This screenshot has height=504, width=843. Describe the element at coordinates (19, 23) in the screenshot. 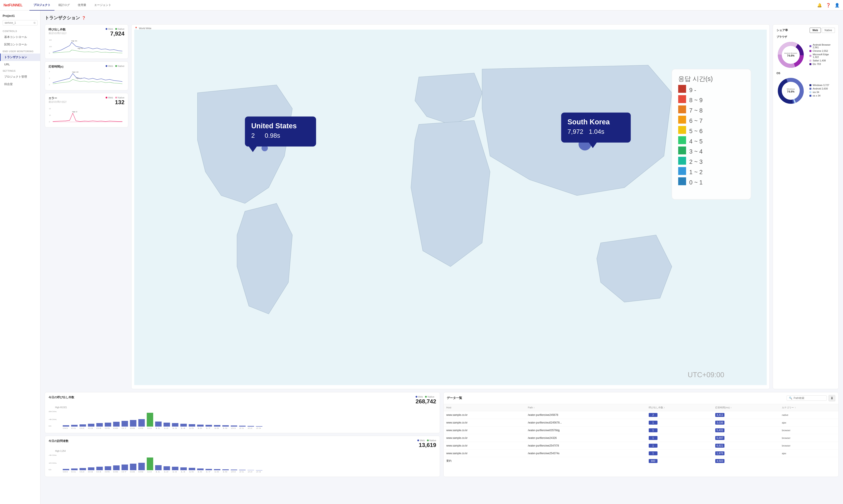

I see `sidebar-search-input` at that location.